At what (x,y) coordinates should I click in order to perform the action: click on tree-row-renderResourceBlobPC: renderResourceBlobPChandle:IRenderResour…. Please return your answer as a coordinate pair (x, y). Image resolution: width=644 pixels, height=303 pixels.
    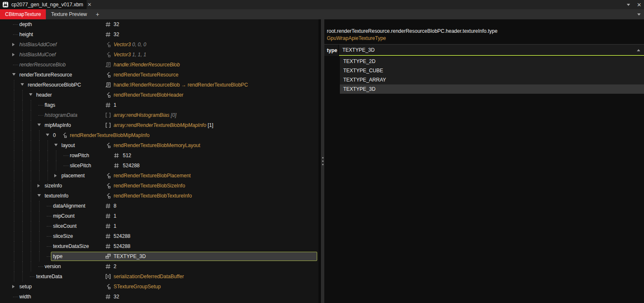
    Looking at the image, I should click on (159, 85).